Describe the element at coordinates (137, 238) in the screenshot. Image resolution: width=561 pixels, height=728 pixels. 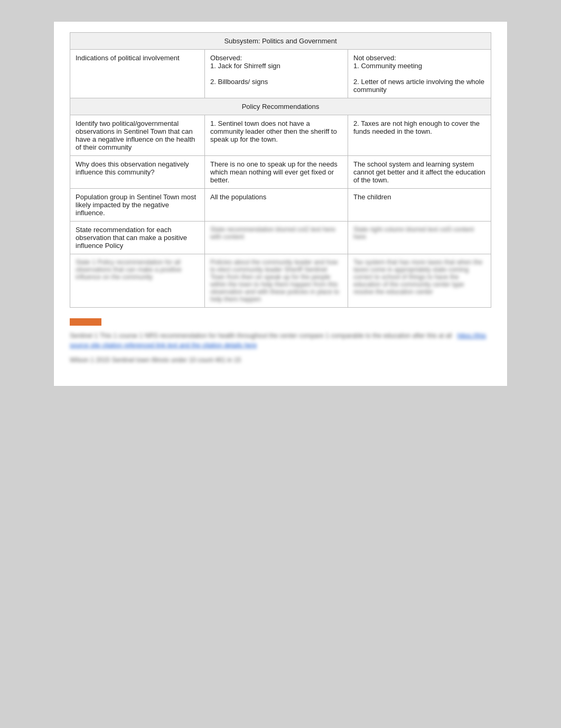
I see `row5-label: State recommendation for each observatio…` at that location.